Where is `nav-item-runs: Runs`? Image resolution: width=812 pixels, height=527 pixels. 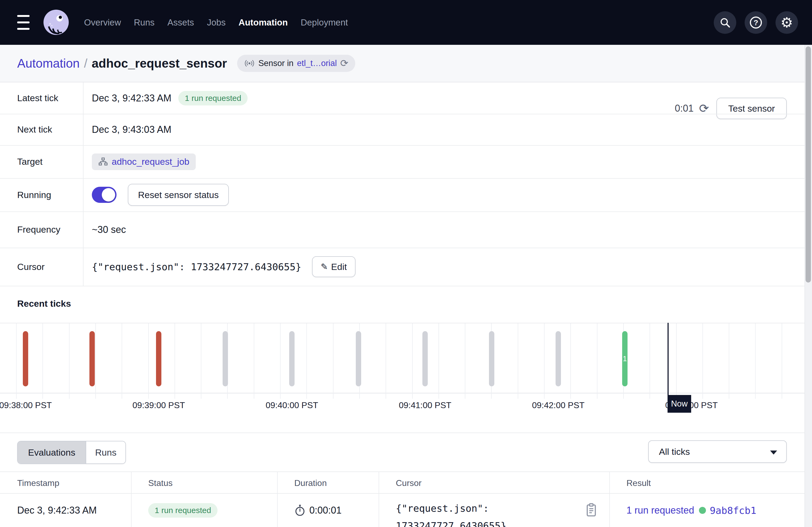 nav-item-runs: Runs is located at coordinates (144, 22).